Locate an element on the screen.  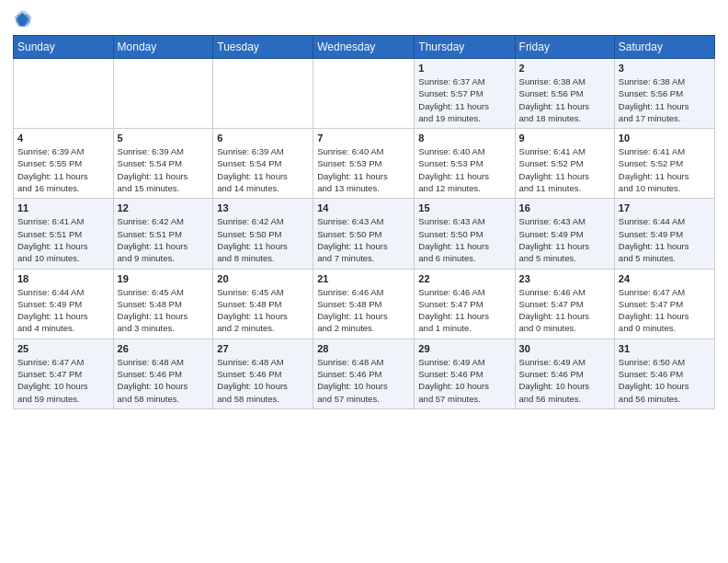
calendar-cell: 11Sunrise: 6:41 AM Sunset: 5:51 PM Dayli… is located at coordinates (64, 234).